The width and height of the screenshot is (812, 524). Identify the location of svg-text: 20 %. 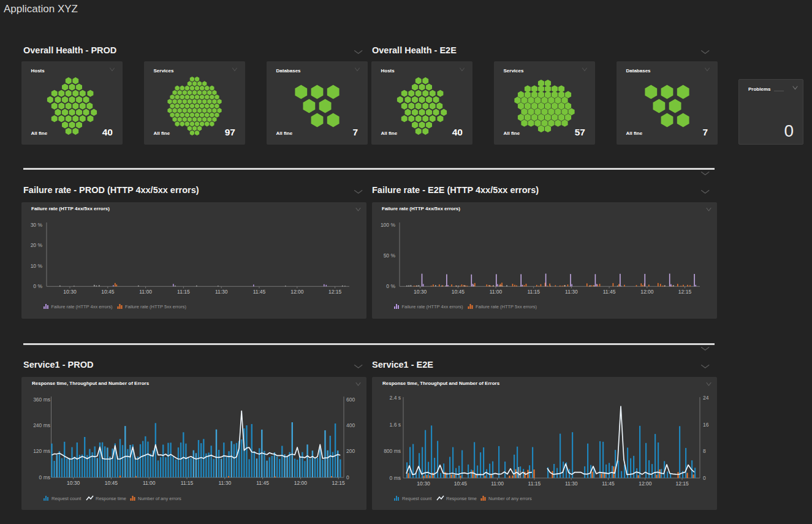
(37, 245).